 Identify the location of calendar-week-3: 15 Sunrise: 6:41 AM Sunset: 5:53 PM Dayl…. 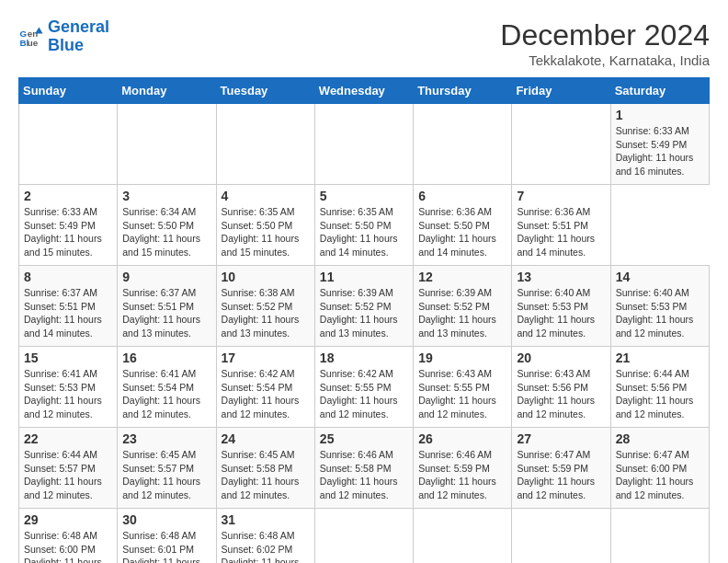
(364, 387).